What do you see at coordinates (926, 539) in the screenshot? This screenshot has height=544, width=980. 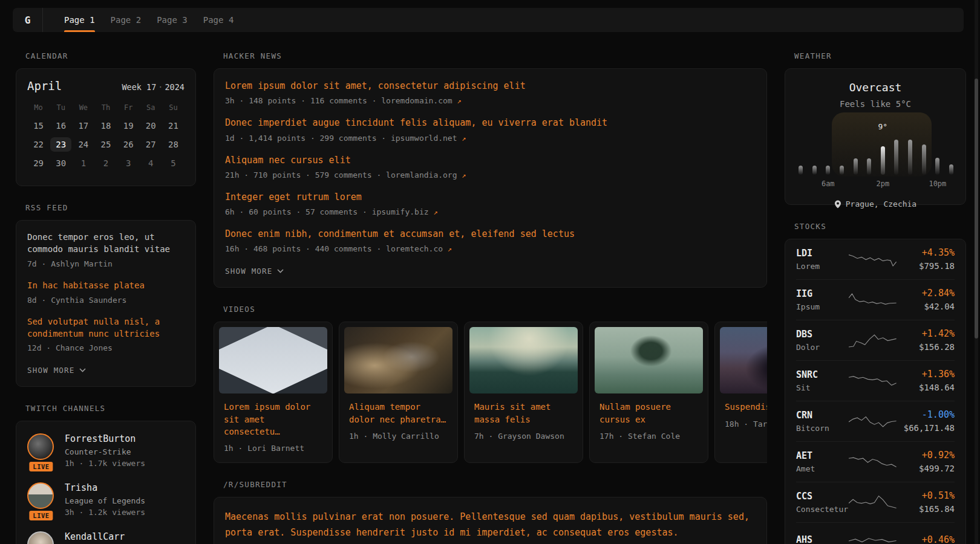 I see `stock-change: +0.46%` at bounding box center [926, 539].